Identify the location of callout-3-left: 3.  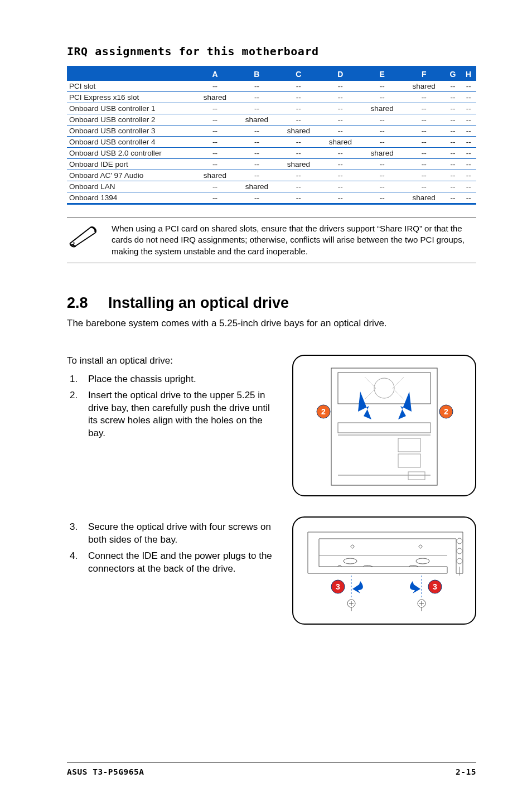
(338, 587).